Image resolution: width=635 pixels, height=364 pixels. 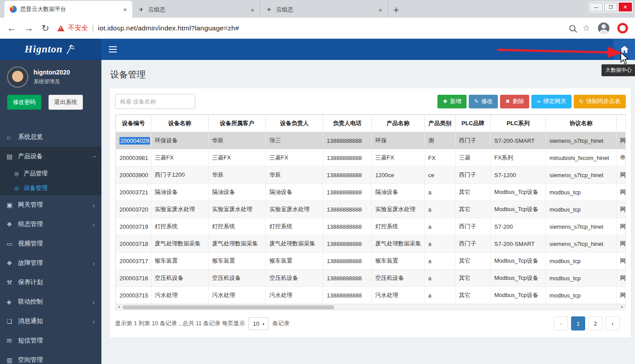 What do you see at coordinates (572, 28) in the screenshot?
I see `zoom-icon` at bounding box center [572, 28].